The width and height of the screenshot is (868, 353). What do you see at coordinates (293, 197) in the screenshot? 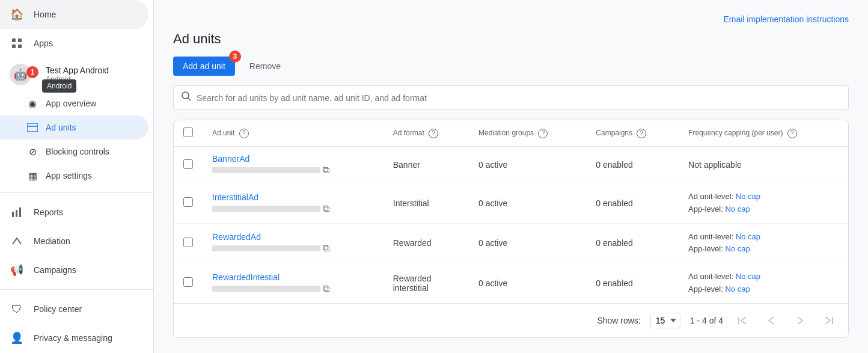
I see `ad-unit-link-interstitial: InterstitialAd` at bounding box center [293, 197].